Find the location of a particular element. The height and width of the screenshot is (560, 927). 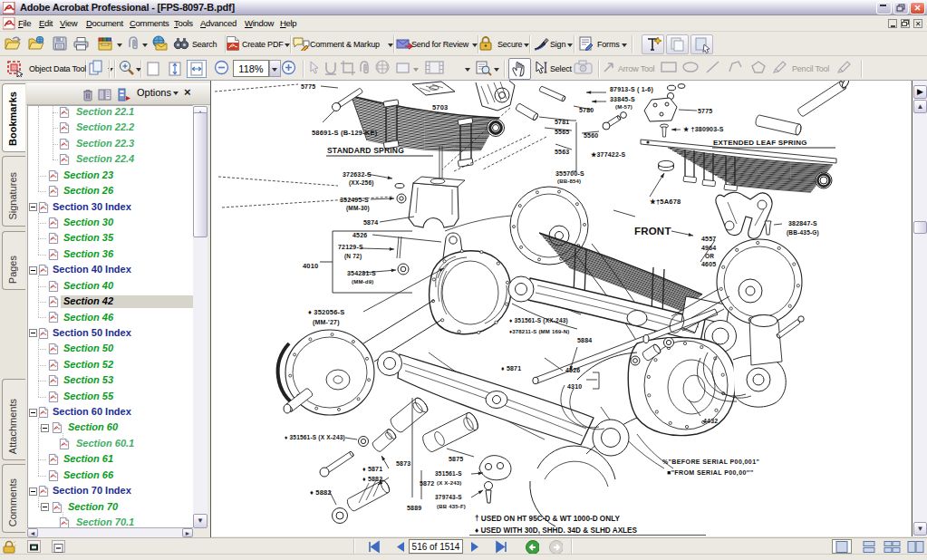

svg-text: (MM-30) is located at coordinates (358, 208).